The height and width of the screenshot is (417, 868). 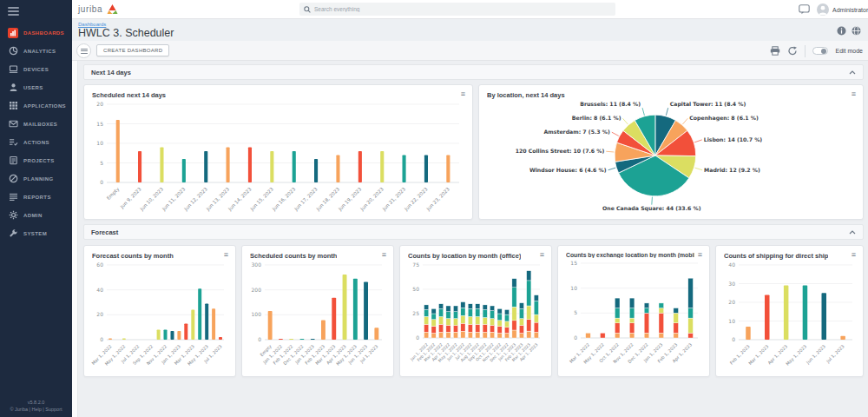 What do you see at coordinates (820, 50) in the screenshot?
I see `edit-mode-toggle` at bounding box center [820, 50].